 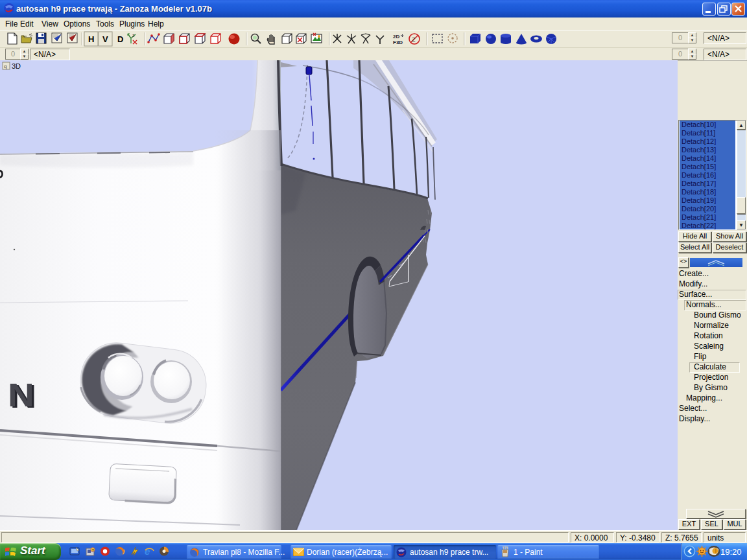 What do you see at coordinates (21, 395) in the screenshot?
I see `svg-text: N` at bounding box center [21, 395].